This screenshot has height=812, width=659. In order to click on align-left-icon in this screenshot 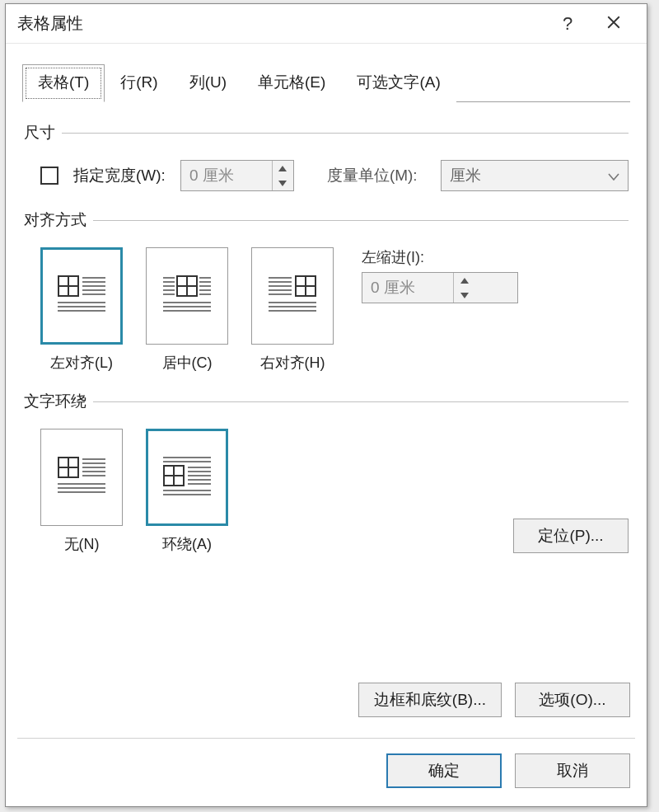, I will do `click(82, 296)`.